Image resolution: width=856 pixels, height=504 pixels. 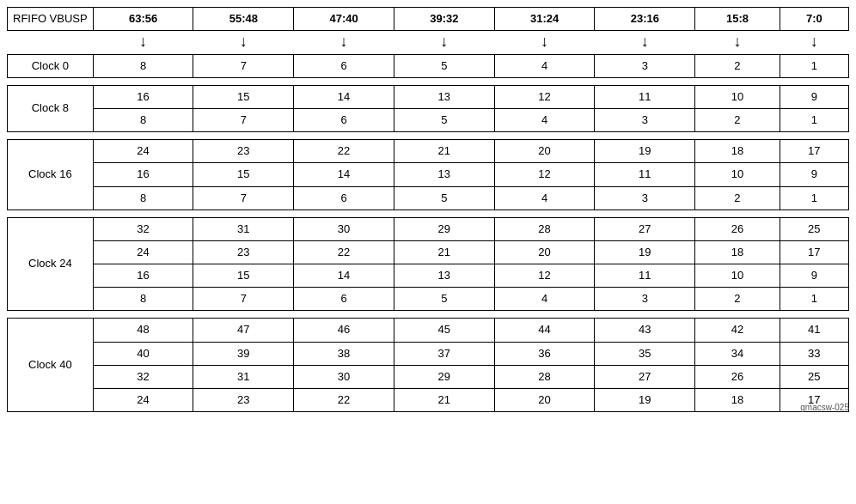 What do you see at coordinates (545, 151) in the screenshot?
I see `cell-2-0-4: 20` at bounding box center [545, 151].